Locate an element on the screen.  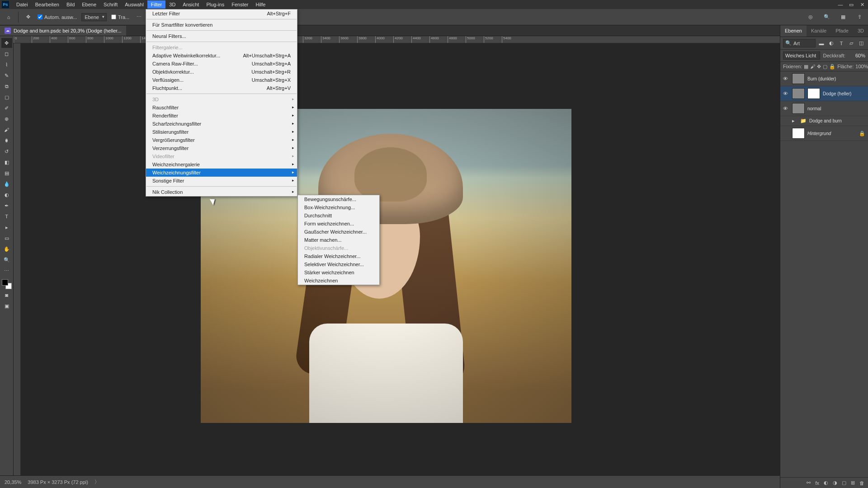
filter-last: Letzter FilterAlt+Strg+F is located at coordinates (222, 14).